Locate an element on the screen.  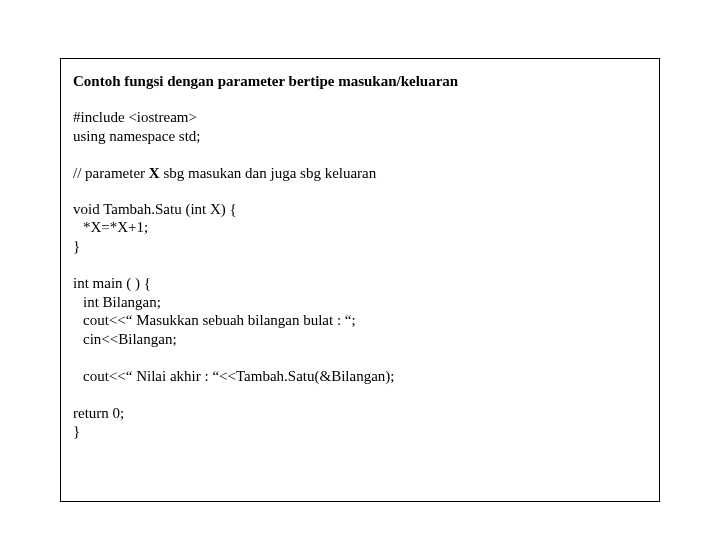
func-close: } is located at coordinates (360, 246).